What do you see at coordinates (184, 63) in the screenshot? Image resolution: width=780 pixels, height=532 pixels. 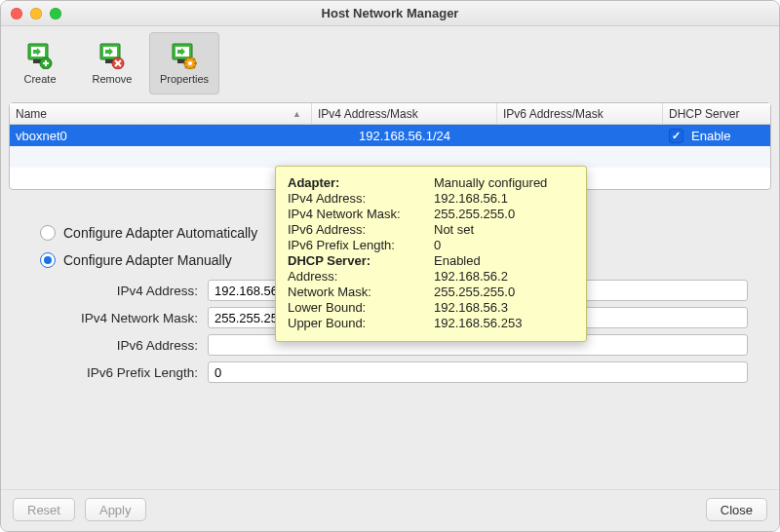 I see `properties-button: Properties` at bounding box center [184, 63].